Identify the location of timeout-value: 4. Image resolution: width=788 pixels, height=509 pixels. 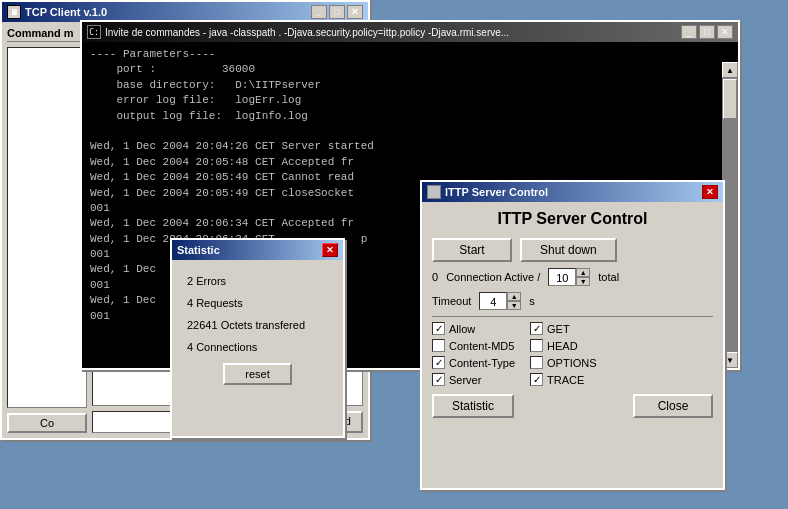
(493, 301).